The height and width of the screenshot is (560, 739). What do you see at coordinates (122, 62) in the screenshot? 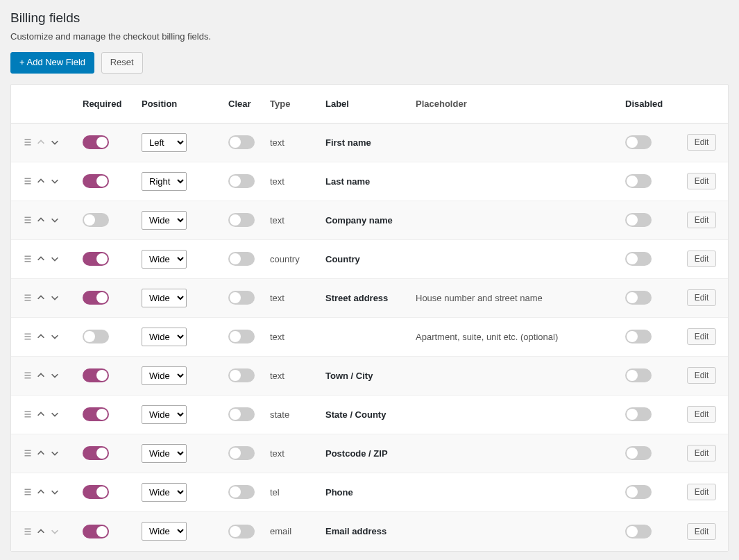
I see `reset-button: Reset` at bounding box center [122, 62].